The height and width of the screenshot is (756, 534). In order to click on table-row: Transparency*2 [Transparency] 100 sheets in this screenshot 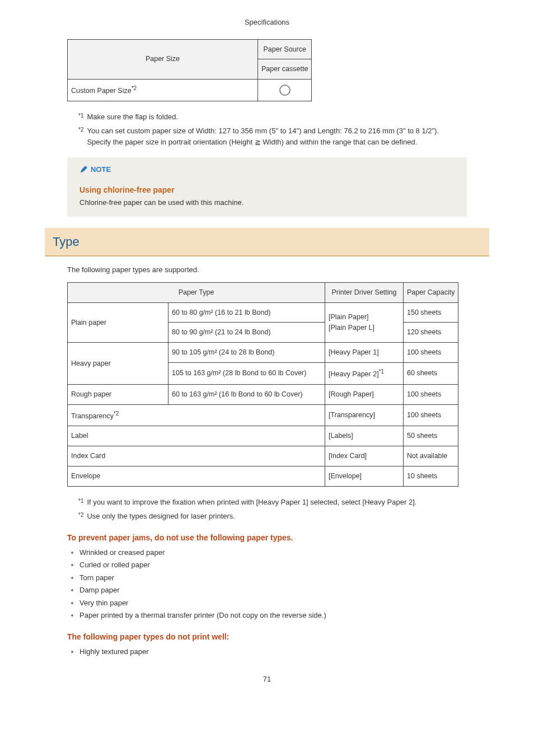, I will do `click(263, 416)`.